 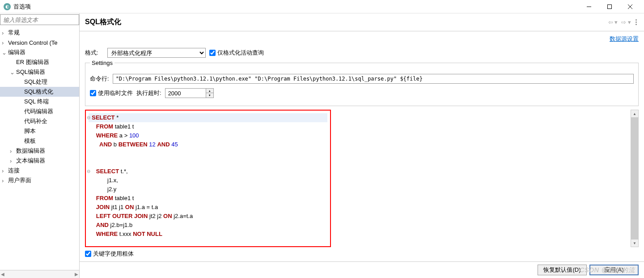 I want to click on maximize-button, so click(x=610, y=7).